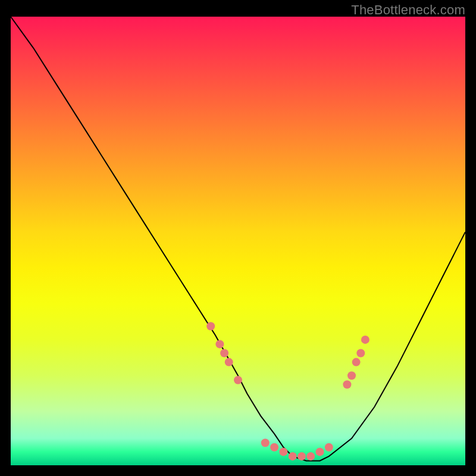 The height and width of the screenshot is (476, 476). Describe the element at coordinates (408, 10) in the screenshot. I see `watermark-text: TheBottleneck.com` at that location.